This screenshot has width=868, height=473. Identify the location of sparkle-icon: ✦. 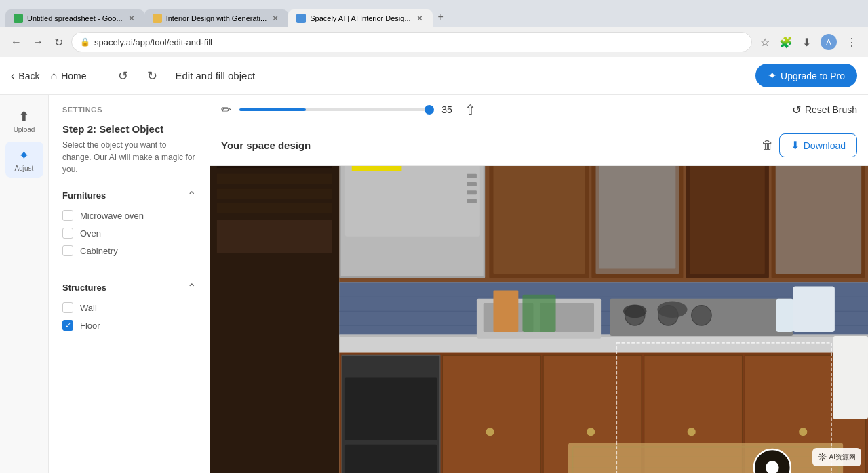
(772, 76).